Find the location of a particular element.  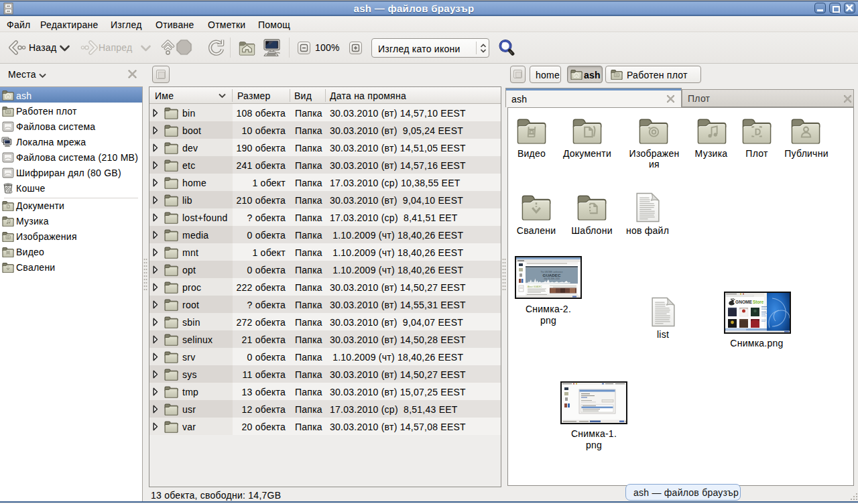

svg-text: GUADEC is located at coordinates (552, 275).